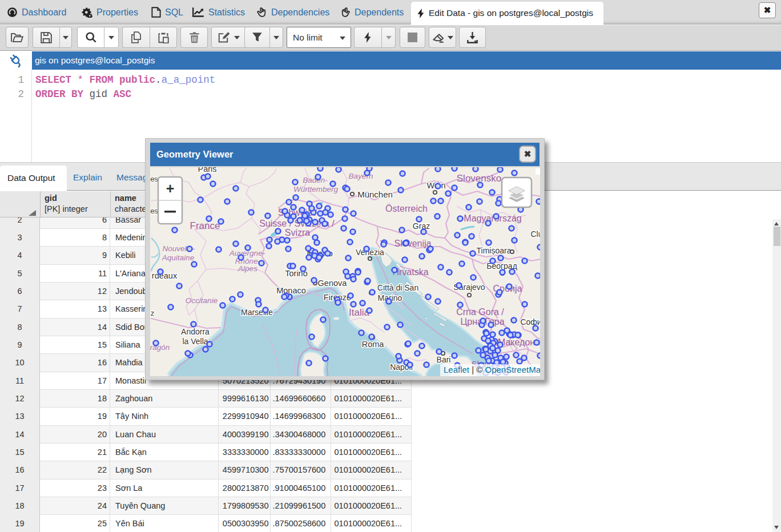 This screenshot has height=532, width=781. Describe the element at coordinates (178, 258) in the screenshot. I see `svg-text: Aquitaine` at that location.